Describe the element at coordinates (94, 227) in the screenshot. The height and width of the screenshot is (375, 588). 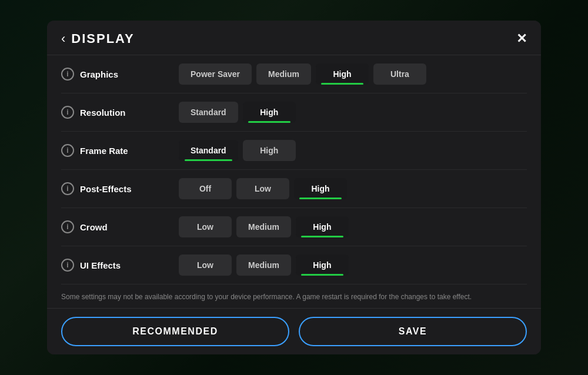
I see `setting-label-crowd: Crowd` at that location.